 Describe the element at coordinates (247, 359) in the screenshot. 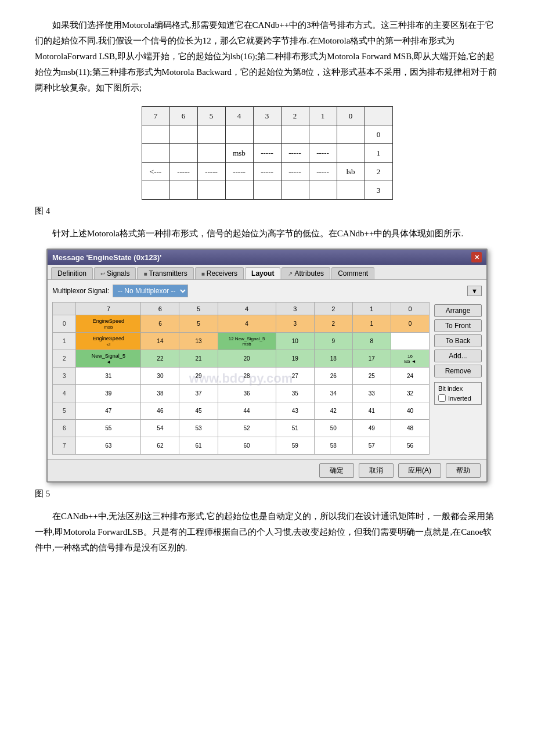

I see `cell-2-4: 20` at that location.